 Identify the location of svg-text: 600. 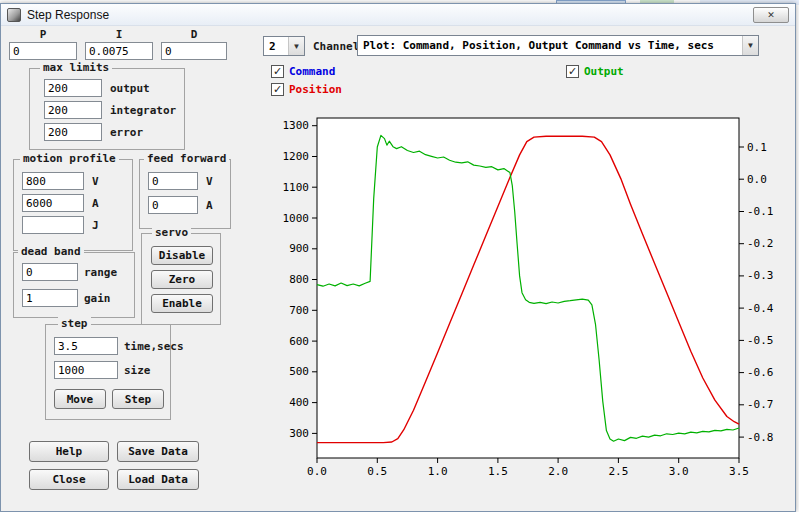
(299, 342).